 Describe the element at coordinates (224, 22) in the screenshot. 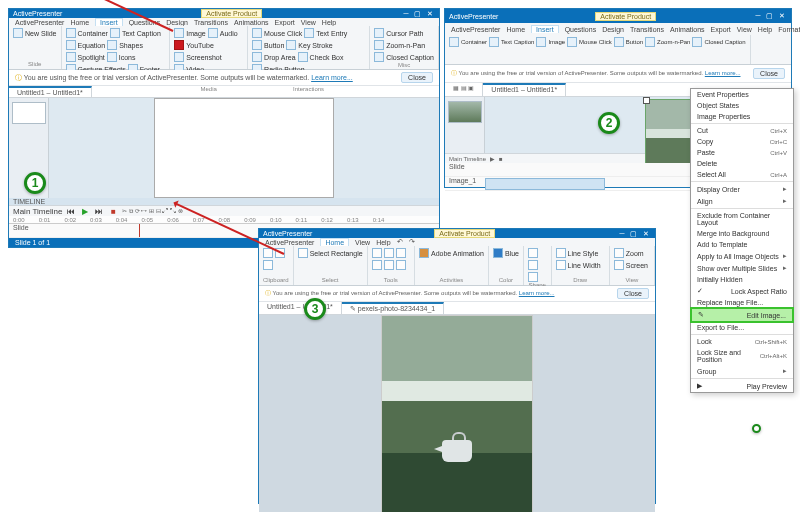

I see `menu-bar: ActivePresenter Home Insert Questions De…` at that location.